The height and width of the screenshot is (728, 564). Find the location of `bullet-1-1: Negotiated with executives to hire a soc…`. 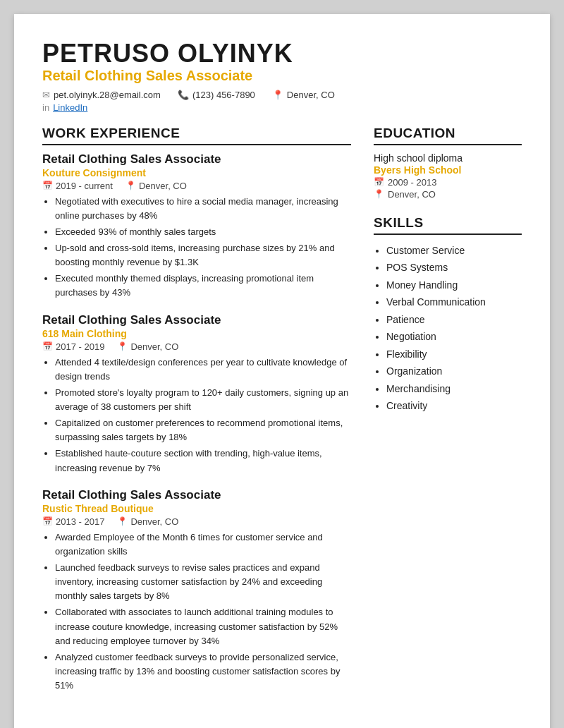

bullet-1-1: Negotiated with executives to hire a soc… is located at coordinates (203, 209).